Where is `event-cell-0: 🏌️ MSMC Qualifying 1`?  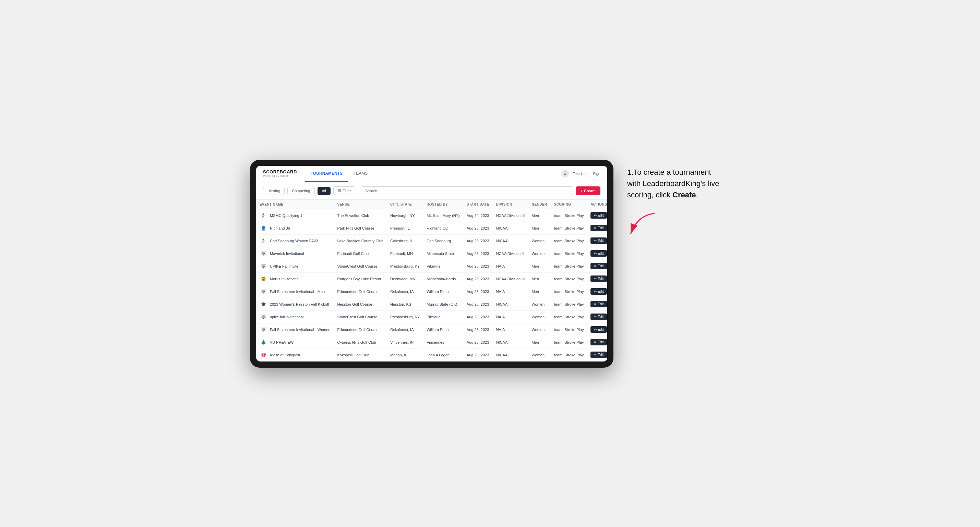 event-cell-0: 🏌️ MSMC Qualifying 1 is located at coordinates (295, 215).